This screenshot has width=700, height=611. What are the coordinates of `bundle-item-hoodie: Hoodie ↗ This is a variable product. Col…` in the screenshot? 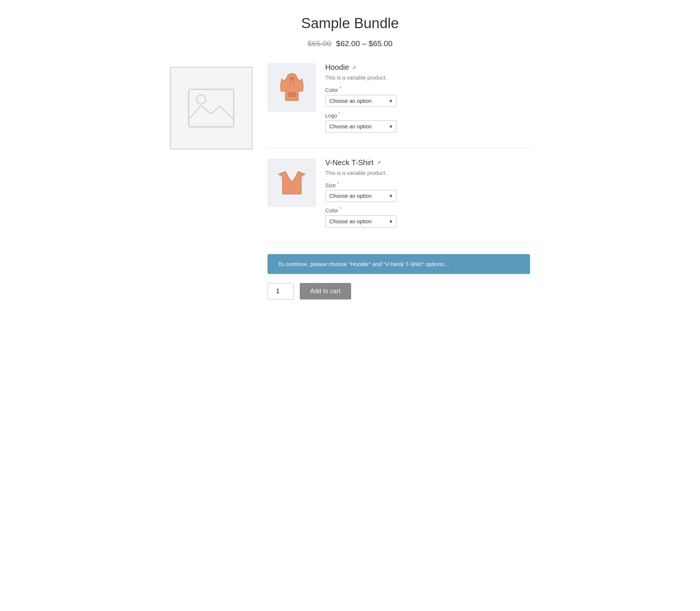 It's located at (399, 105).